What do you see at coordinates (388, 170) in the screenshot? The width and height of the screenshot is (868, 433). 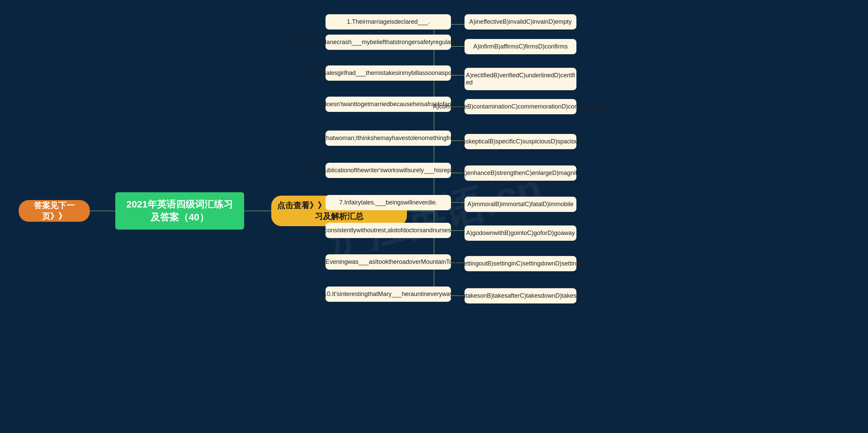 I see `question-6: 6.Thepublicationofthewriter'sworkswillsu…` at bounding box center [388, 170].